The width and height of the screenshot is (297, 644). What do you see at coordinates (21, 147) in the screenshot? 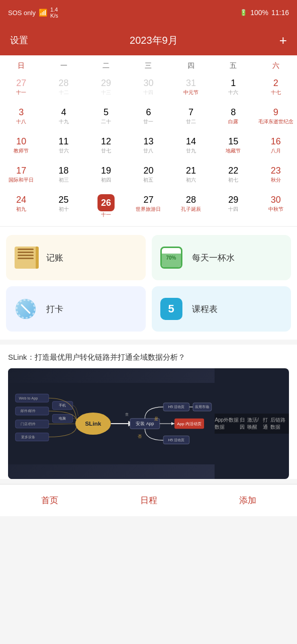
I see `calendar-day-10: 10教师节` at bounding box center [21, 147].